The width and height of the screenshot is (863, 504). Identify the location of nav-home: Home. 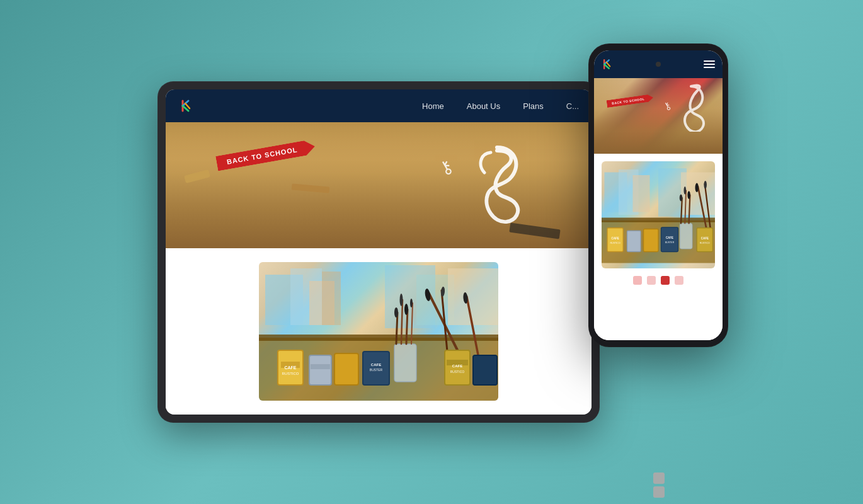
(433, 106).